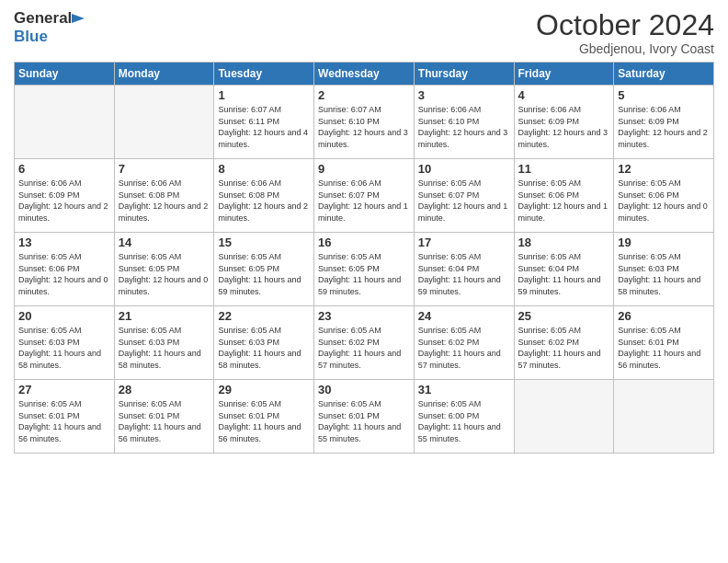 This screenshot has width=728, height=563. What do you see at coordinates (364, 33) in the screenshot?
I see `header: General Blue October 2024 Gbedjenou, Ivo…` at bounding box center [364, 33].